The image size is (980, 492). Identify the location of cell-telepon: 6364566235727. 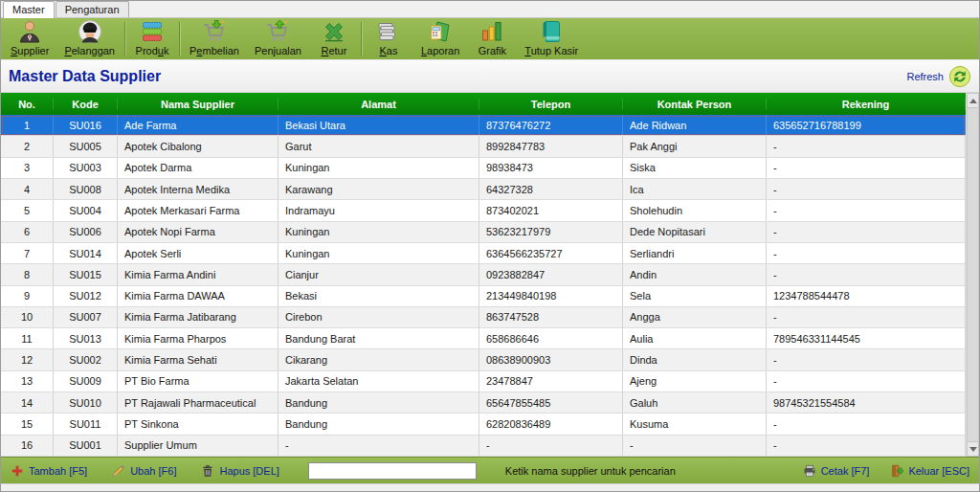
(551, 253).